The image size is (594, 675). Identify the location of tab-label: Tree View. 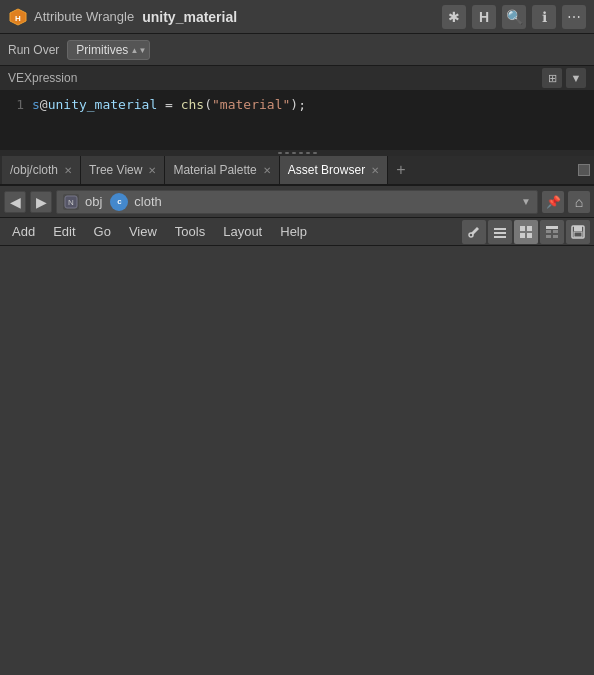
(116, 170).